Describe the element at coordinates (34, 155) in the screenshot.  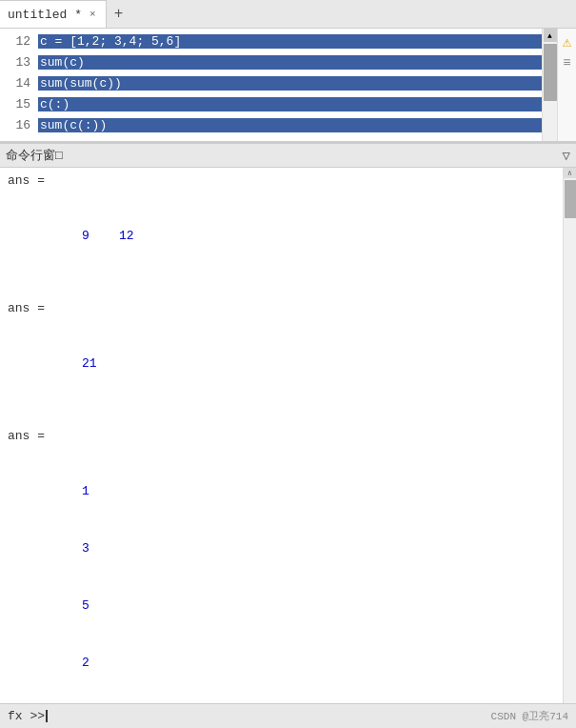
I see `cmd-window-title: 命令行窗□` at that location.